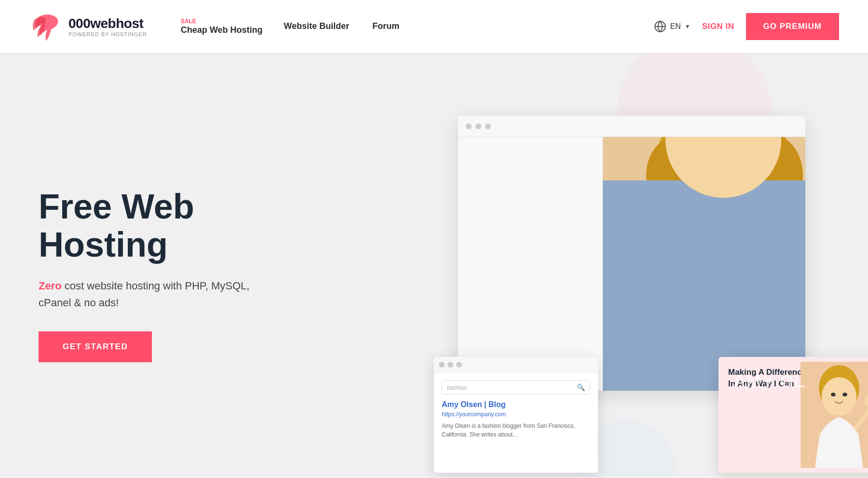  I want to click on language-selector: EN ▼, so click(672, 27).